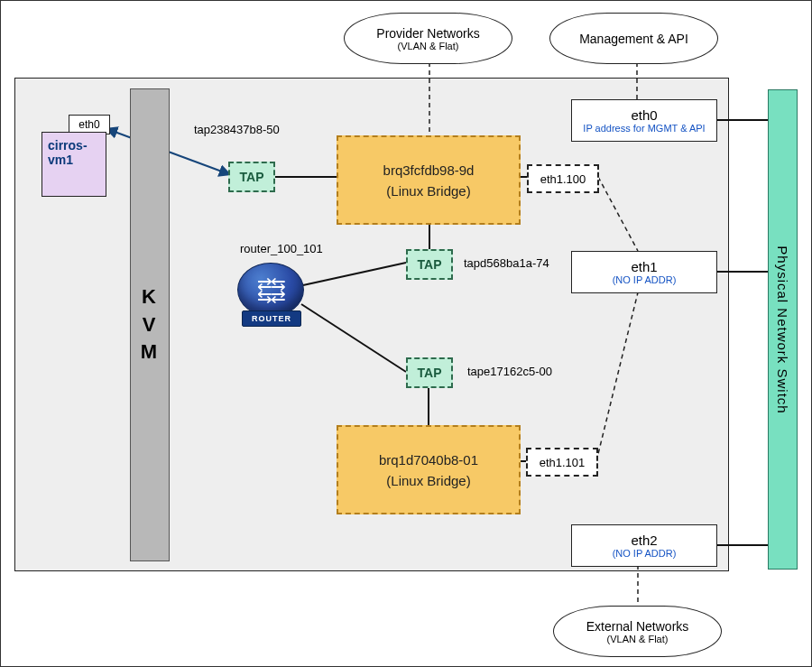 Image resolution: width=812 pixels, height=667 pixels. What do you see at coordinates (783, 329) in the screenshot?
I see `switch-label: Physical Network Switch` at bounding box center [783, 329].